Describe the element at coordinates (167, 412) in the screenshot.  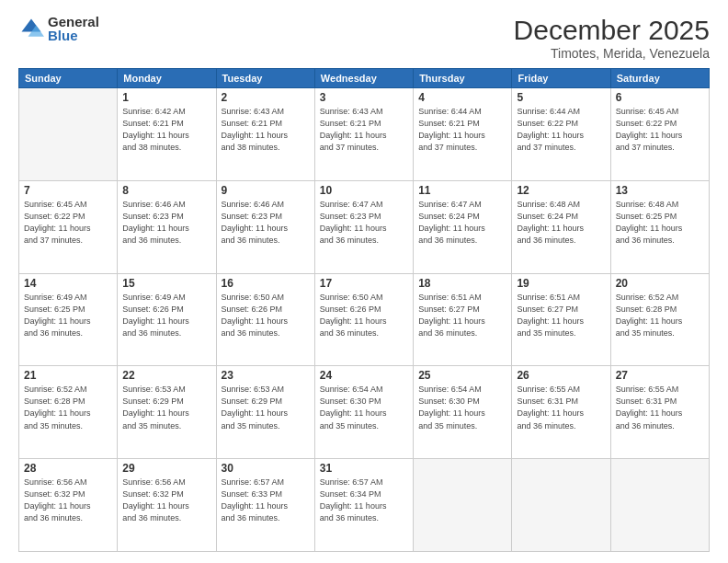
I see `calendar-cell: 22Sunrise: 6:53 AM Sunset: 6:29 PM Dayli…` at that location.